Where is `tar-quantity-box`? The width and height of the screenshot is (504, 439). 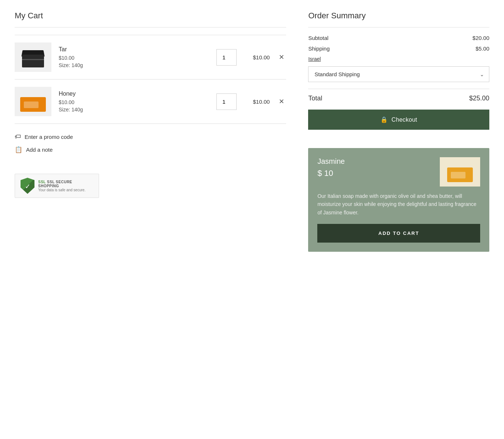
tar-quantity-box is located at coordinates (227, 57).